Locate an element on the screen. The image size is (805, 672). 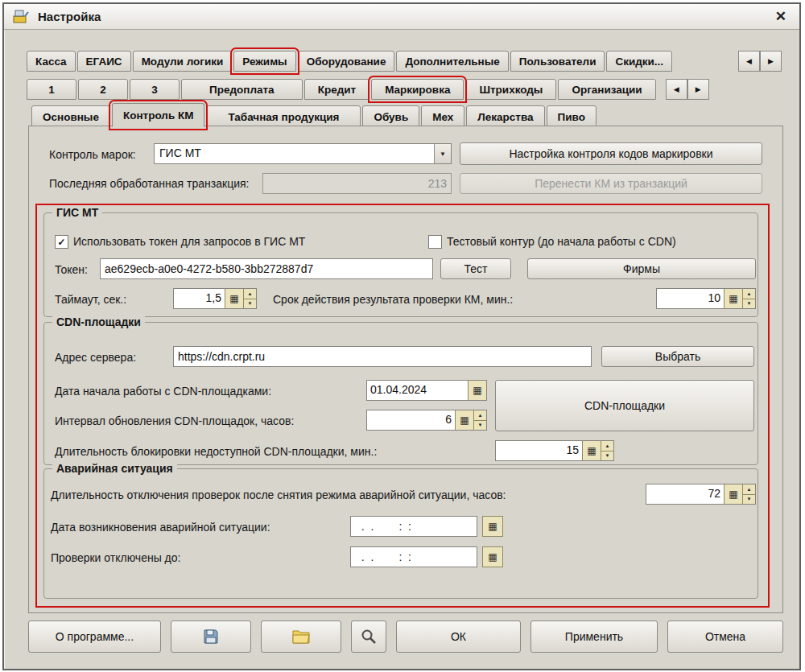
token-input: ae629ecb-a0e0-4272-b580-3bb272887d7 is located at coordinates (266, 269).